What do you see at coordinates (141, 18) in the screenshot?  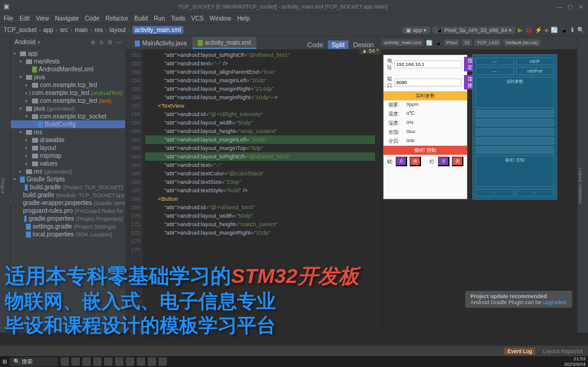 I see `menu-build: Build` at bounding box center [141, 18].